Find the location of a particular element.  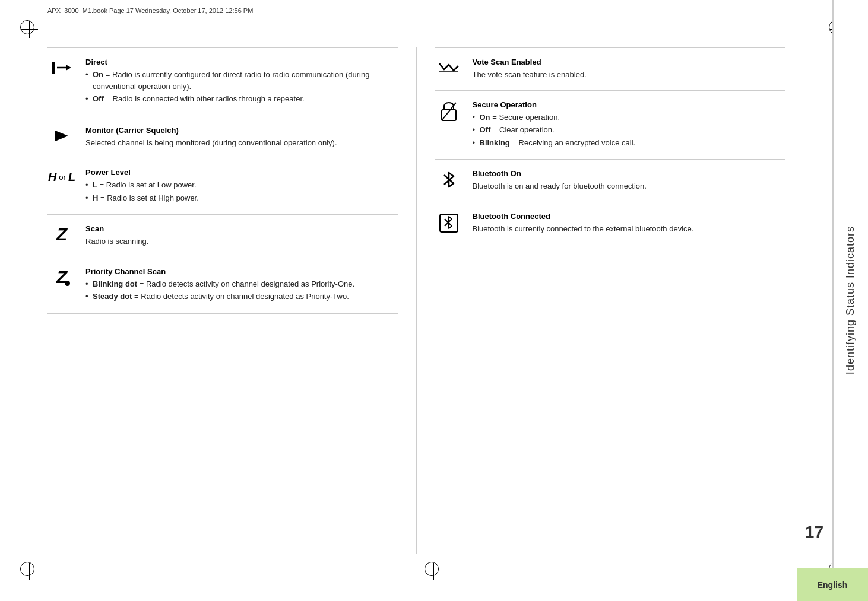

power-h-label: H is located at coordinates (52, 177).